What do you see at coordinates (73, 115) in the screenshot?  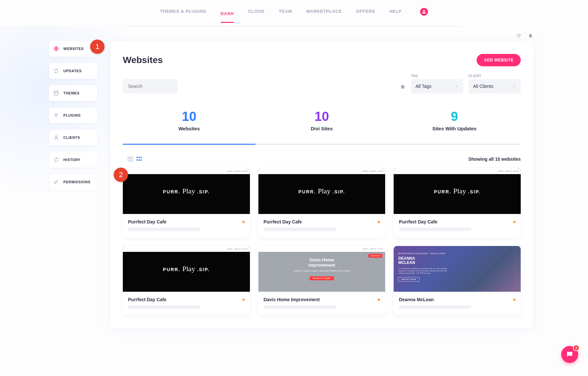 I see `sidebar-item-plugins: PLUGINS` at bounding box center [73, 115].